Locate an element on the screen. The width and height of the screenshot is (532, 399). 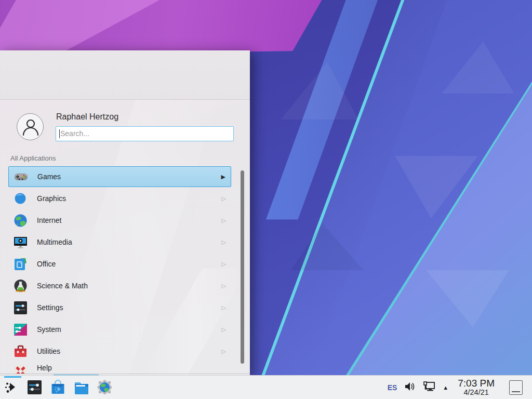
scrollbar is located at coordinates (242, 267).